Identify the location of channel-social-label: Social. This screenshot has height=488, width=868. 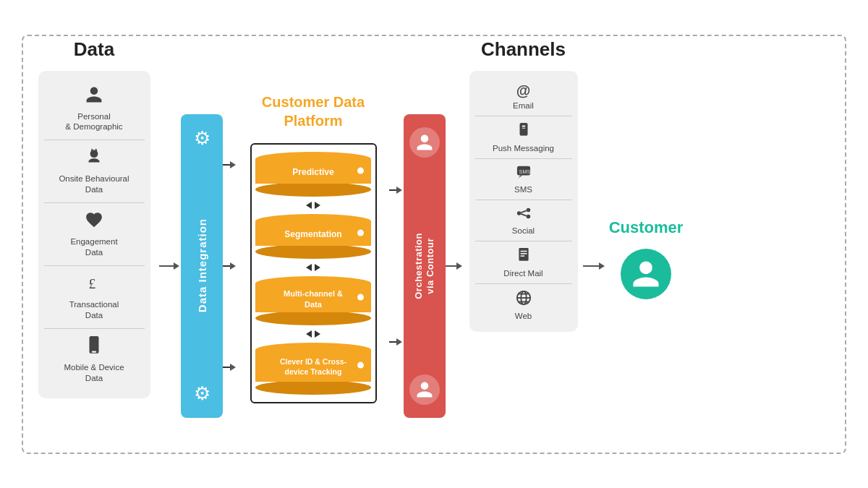
(524, 231).